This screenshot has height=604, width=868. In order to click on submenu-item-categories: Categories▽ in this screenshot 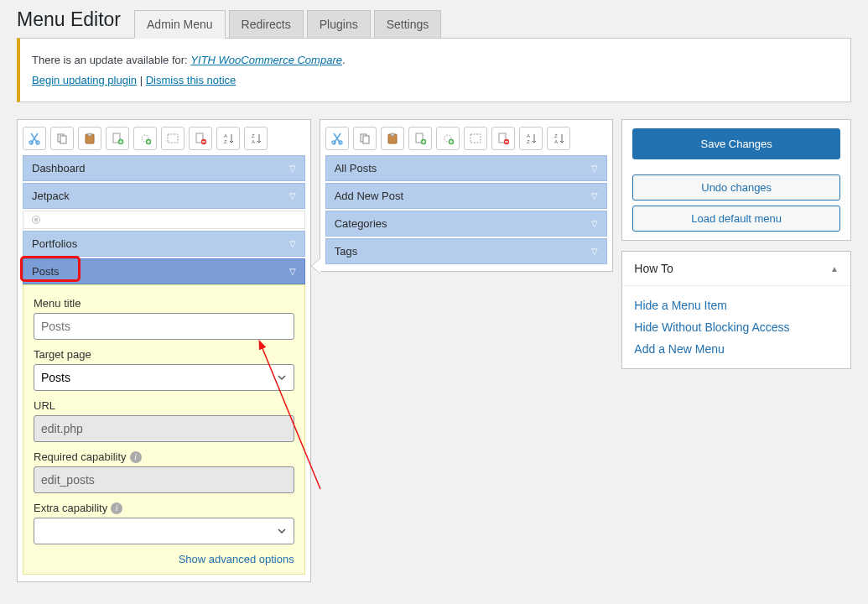, I will do `click(466, 223)`.